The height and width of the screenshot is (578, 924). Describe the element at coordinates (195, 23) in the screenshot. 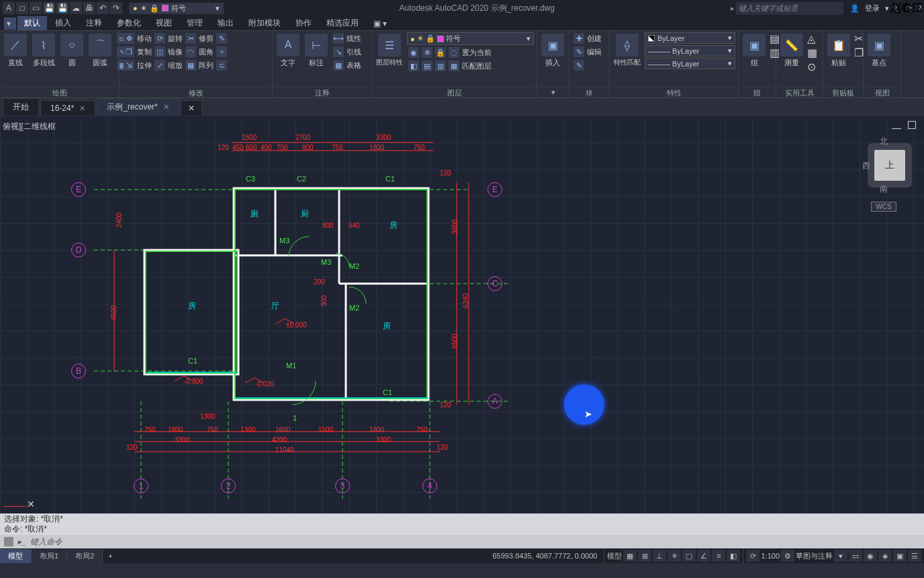

I see `tab-manage: 管理` at that location.